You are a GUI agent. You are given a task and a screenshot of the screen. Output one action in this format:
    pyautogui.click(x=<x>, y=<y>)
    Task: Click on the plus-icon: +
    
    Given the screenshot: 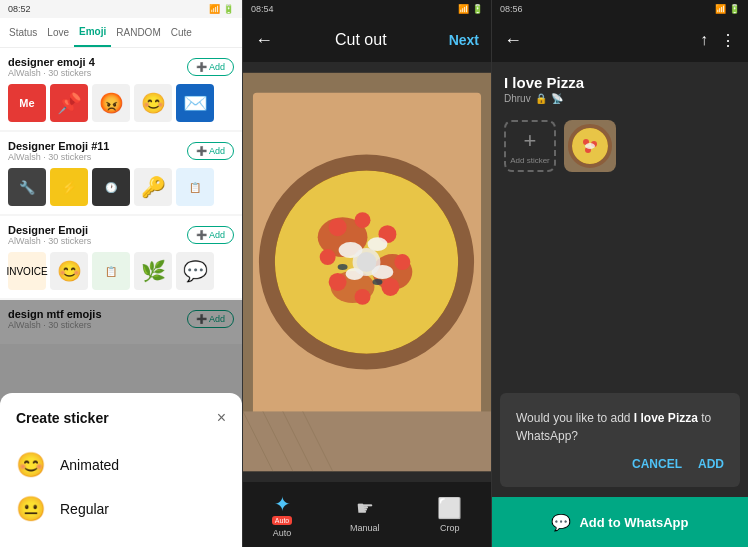 What is the action you would take?
    pyautogui.click(x=530, y=141)
    